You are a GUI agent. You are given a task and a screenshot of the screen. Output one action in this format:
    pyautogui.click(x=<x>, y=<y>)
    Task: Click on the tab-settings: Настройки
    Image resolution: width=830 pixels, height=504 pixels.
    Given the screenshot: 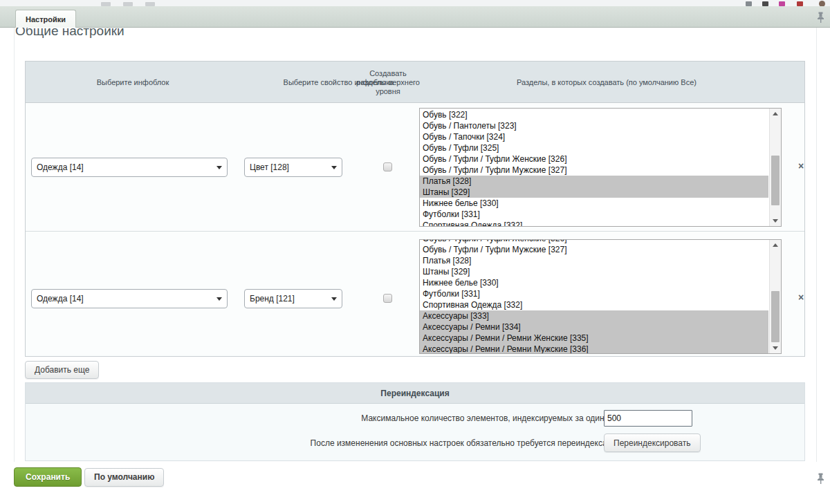 What is the action you would take?
    pyautogui.click(x=46, y=19)
    